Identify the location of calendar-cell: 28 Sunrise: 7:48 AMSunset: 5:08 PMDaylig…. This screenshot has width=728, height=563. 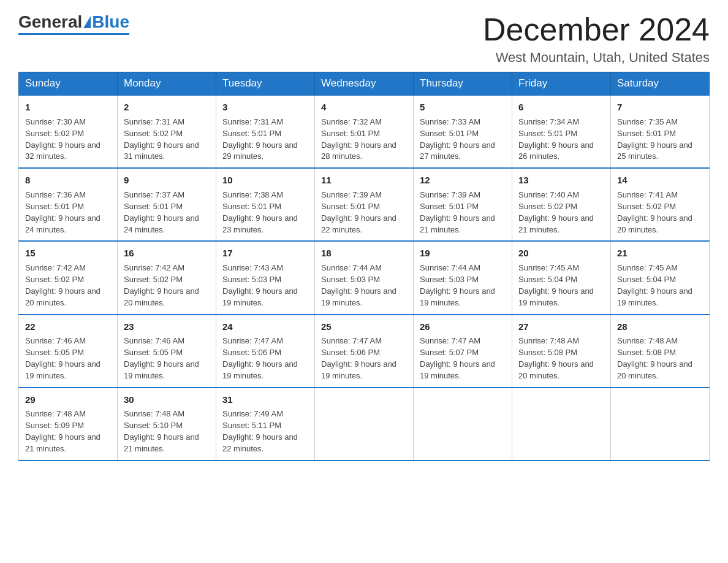
(661, 351).